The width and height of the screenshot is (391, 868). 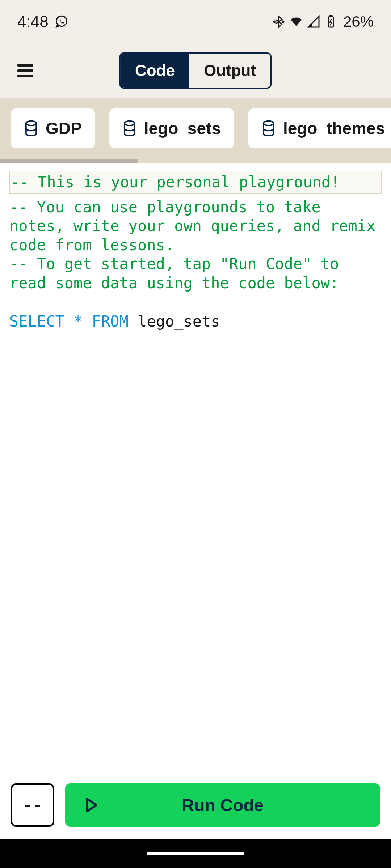 What do you see at coordinates (314, 22) in the screenshot?
I see `cellular-icon` at bounding box center [314, 22].